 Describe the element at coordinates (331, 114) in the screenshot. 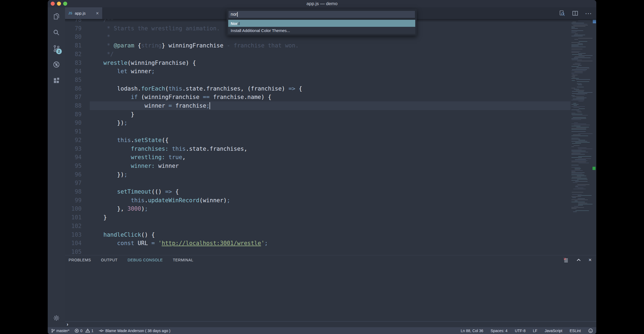

I see `code-line-89: 89}` at that location.